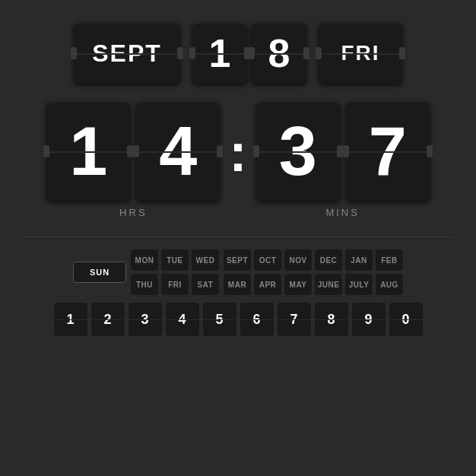  Describe the element at coordinates (298, 152) in the screenshot. I see `min-digit1: 3` at that location.